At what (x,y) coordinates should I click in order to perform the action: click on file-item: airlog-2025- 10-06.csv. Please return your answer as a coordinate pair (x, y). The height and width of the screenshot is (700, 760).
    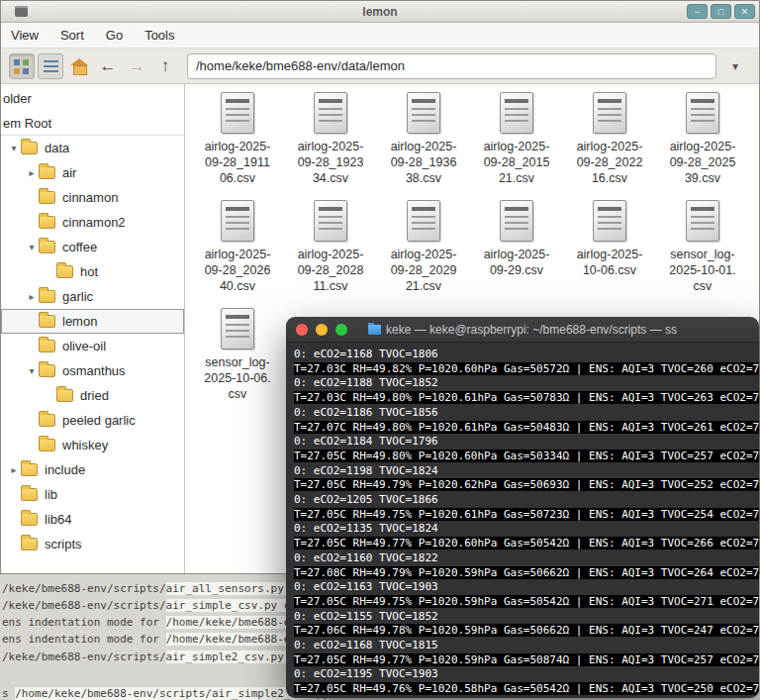
    Looking at the image, I should click on (610, 248).